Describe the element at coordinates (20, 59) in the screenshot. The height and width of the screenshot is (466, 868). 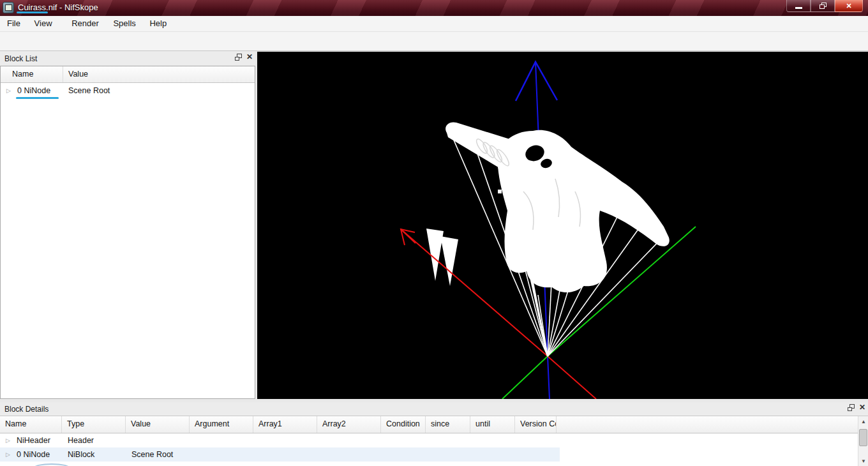
I see `block-list-title: Block List` at that location.